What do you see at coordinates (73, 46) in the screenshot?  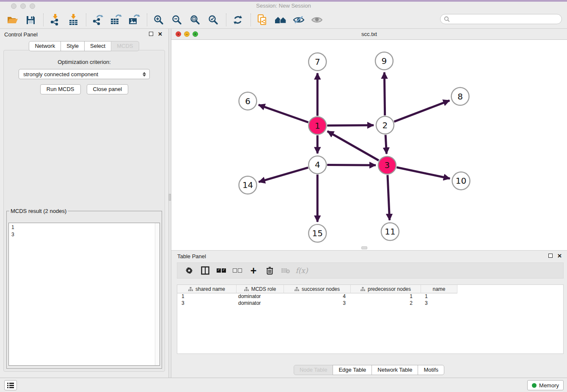 I see `tab-style: Style` at bounding box center [73, 46].